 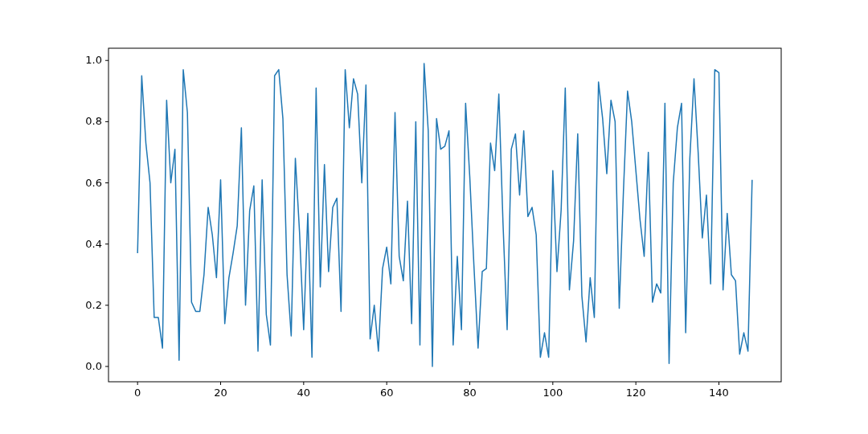 What do you see at coordinates (719, 392) in the screenshot?
I see `x-tick-label: 140` at bounding box center [719, 392].